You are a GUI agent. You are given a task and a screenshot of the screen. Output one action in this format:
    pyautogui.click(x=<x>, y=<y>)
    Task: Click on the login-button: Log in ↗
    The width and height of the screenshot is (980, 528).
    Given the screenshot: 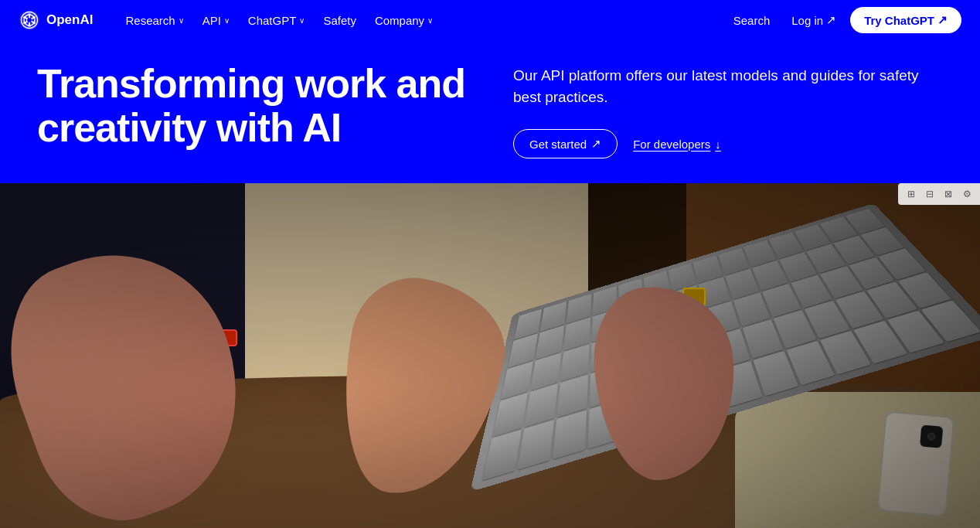 What is the action you would take?
    pyautogui.click(x=814, y=20)
    